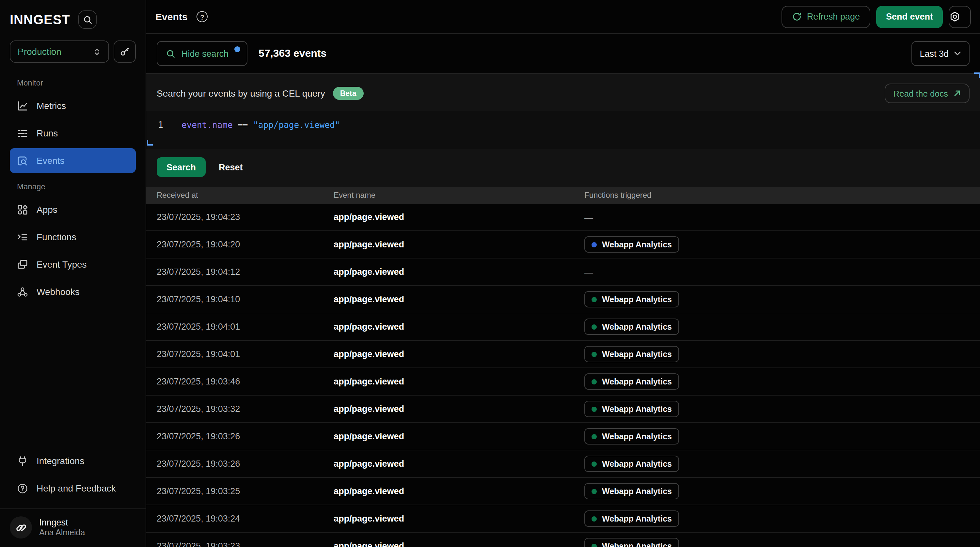 The width and height of the screenshot is (980, 547). Describe the element at coordinates (73, 106) in the screenshot. I see `sidebar-item-metrics: Metrics` at that location.